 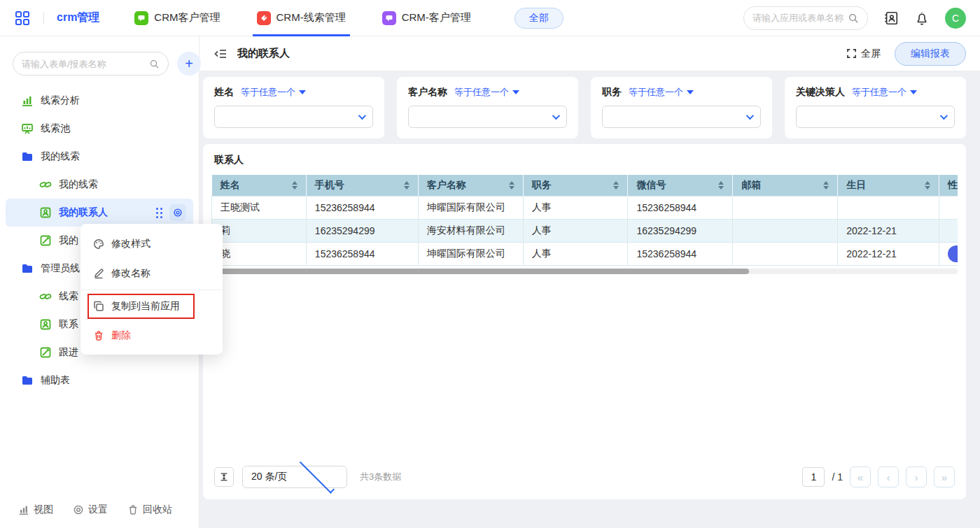 I want to click on horizontal-scrollbar, so click(x=584, y=271).